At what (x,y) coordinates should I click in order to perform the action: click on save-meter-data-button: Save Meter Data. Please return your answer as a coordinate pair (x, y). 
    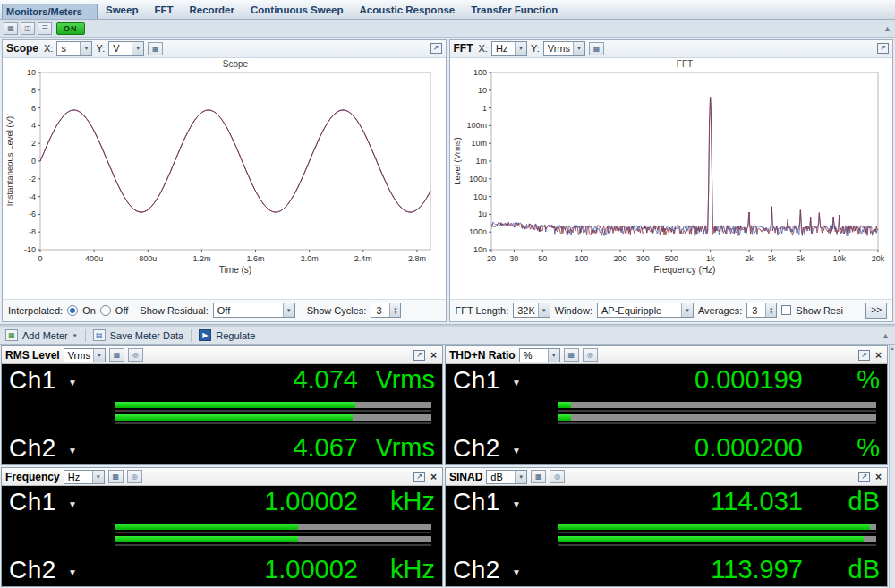
    Looking at the image, I should click on (147, 336).